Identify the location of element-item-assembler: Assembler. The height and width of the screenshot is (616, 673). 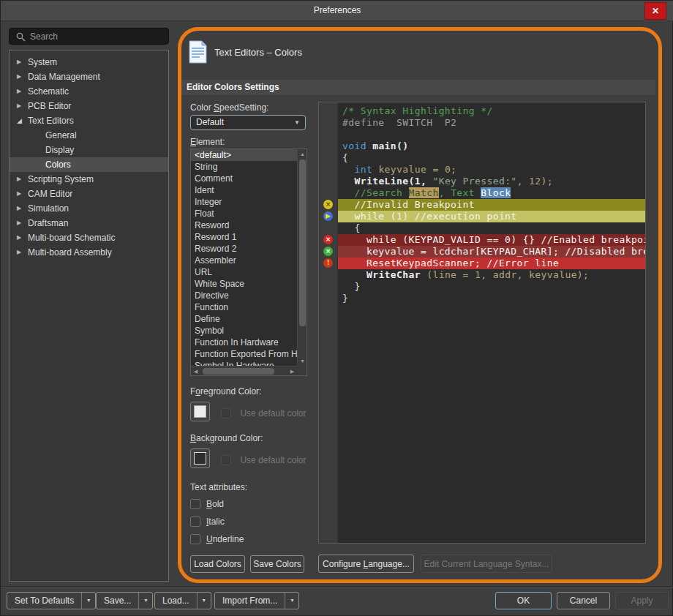
(244, 260).